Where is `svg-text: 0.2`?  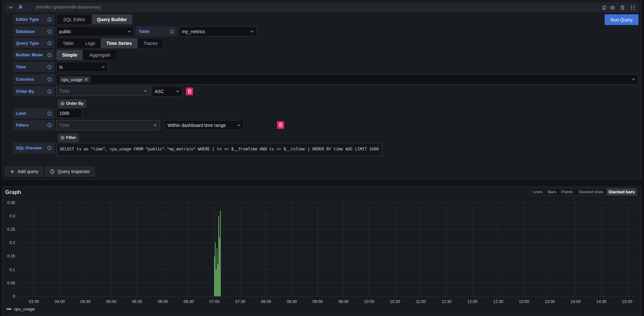 svg-text: 0.2 is located at coordinates (12, 243).